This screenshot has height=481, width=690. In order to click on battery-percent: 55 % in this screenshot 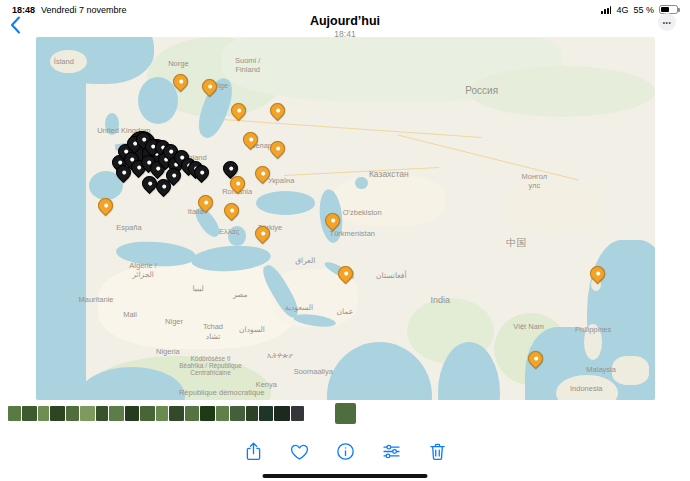, I will do `click(644, 10)`.